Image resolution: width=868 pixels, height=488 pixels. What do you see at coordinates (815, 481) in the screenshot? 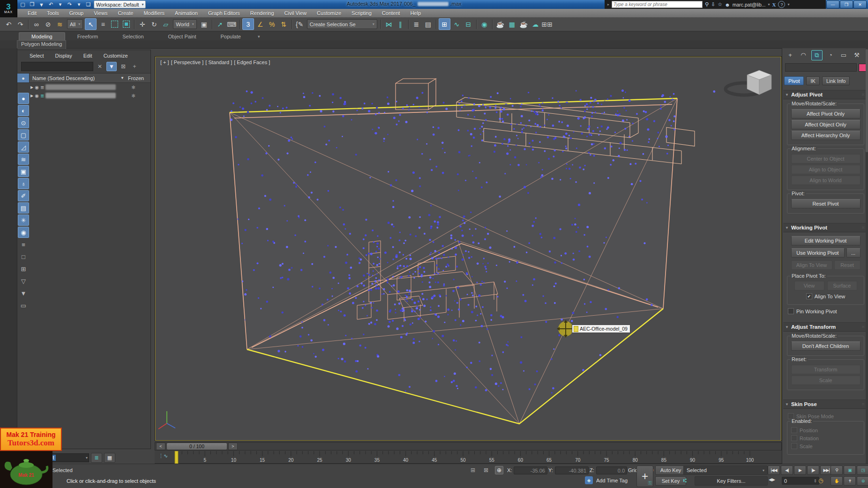
I see `spinner-icon: ⇕` at bounding box center [815, 481].